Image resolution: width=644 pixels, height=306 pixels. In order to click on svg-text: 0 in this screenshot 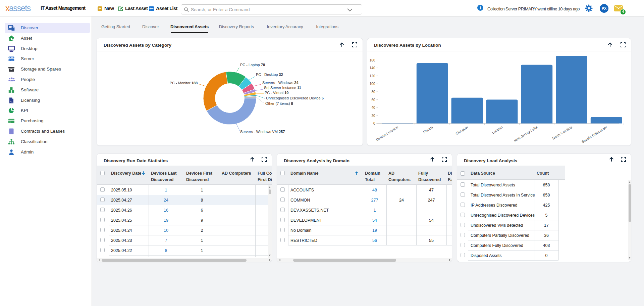, I will do `click(374, 124)`.